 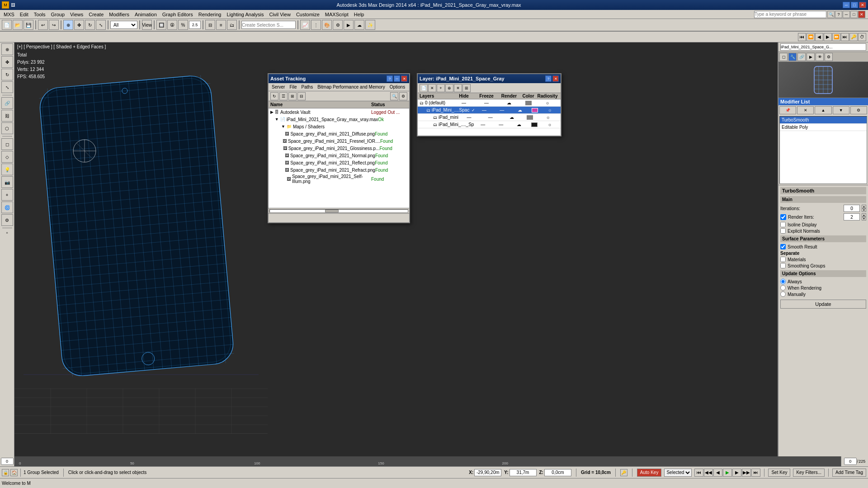 What do you see at coordinates (7, 207) in the screenshot?
I see `tool-spacewarps: 🌀` at bounding box center [7, 207].